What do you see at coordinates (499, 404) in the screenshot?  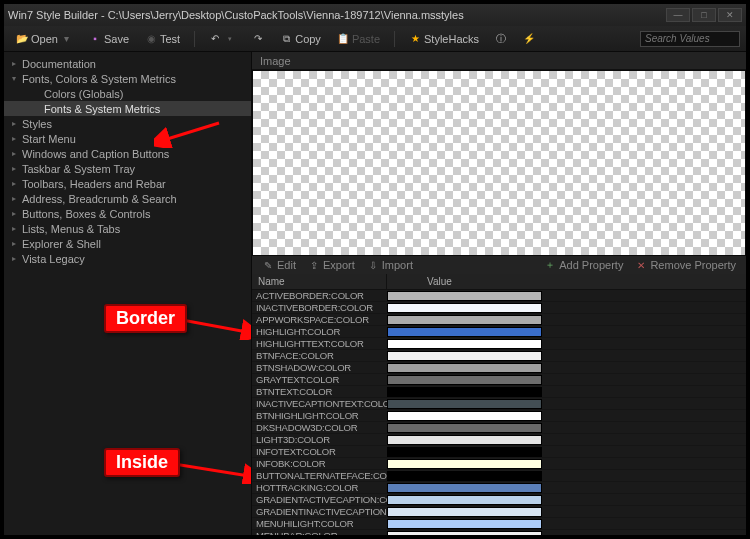 I see `property-row: INACTIVECAPTIONTEXT:COLOR` at bounding box center [499, 404].